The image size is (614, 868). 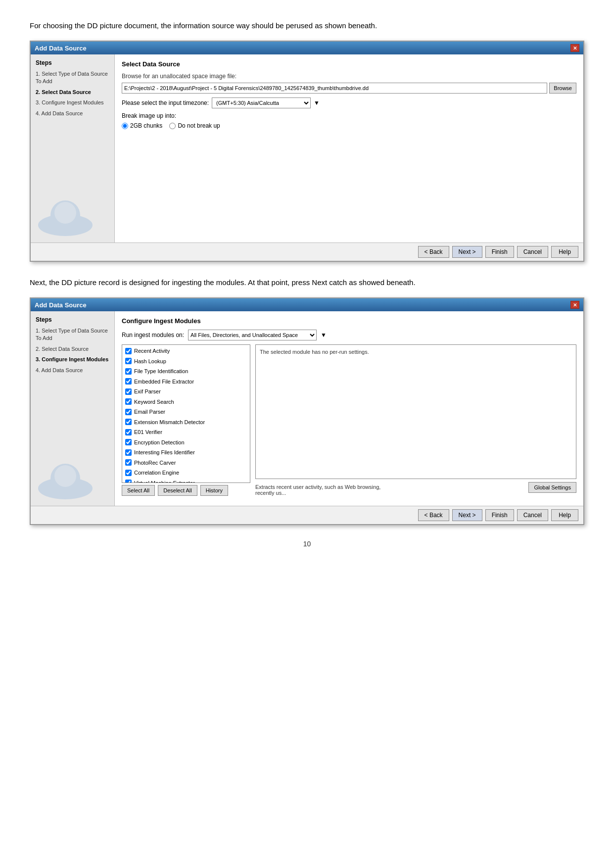 What do you see at coordinates (129, 462) in the screenshot?
I see `module-checkbox-photorec` at bounding box center [129, 462].